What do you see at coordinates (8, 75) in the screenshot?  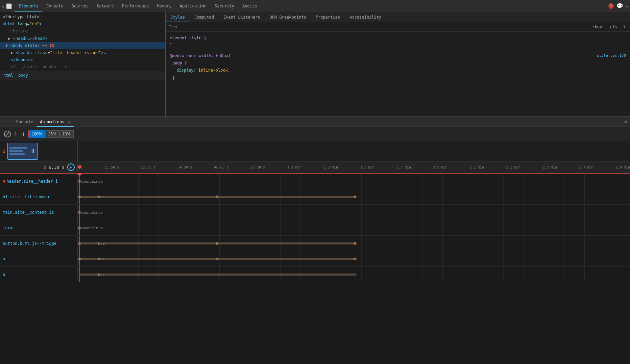 I see `breadcrumb-html: html` at bounding box center [8, 75].